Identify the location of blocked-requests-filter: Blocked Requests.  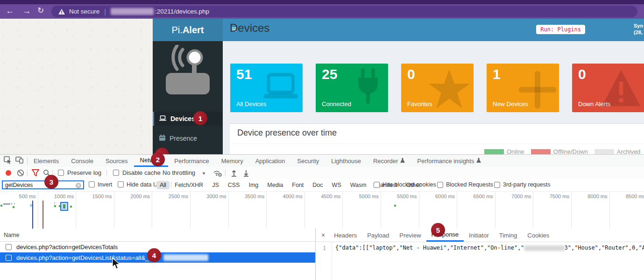
(465, 185).